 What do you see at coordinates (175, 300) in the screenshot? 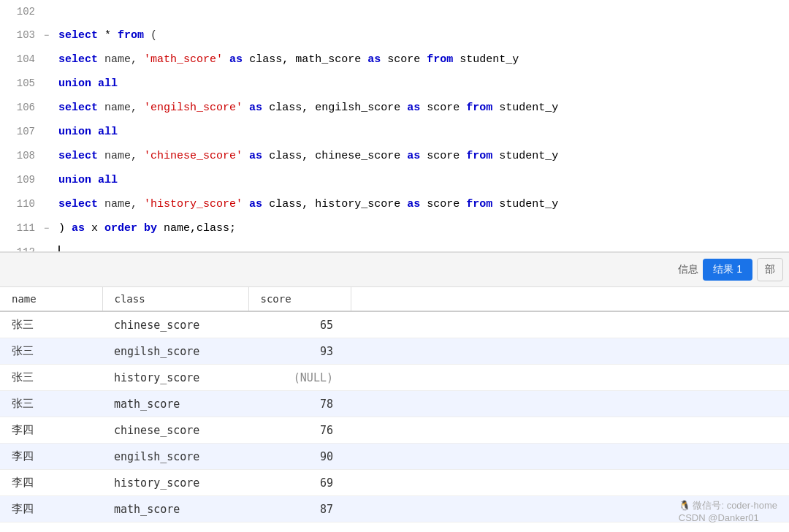
I see `col-header-class: class` at bounding box center [175, 300].